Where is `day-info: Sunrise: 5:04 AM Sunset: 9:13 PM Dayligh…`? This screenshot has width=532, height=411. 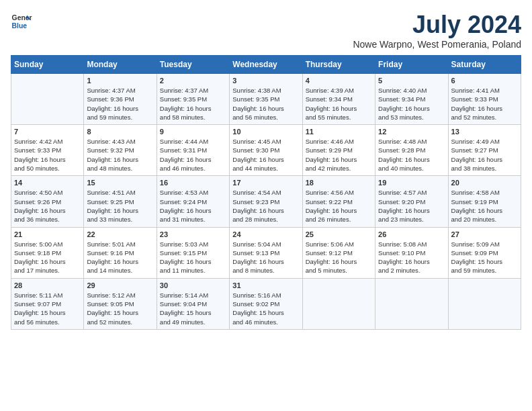 day-info: Sunrise: 5:04 AM Sunset: 9:13 PM Dayligh… is located at coordinates (266, 258).